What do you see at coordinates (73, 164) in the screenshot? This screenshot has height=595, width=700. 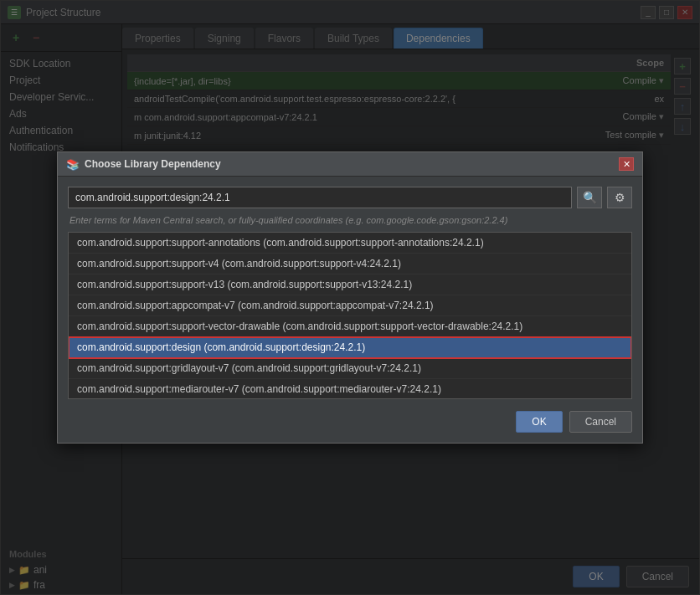 I see `dialog-title-icon: 📚` at bounding box center [73, 164].